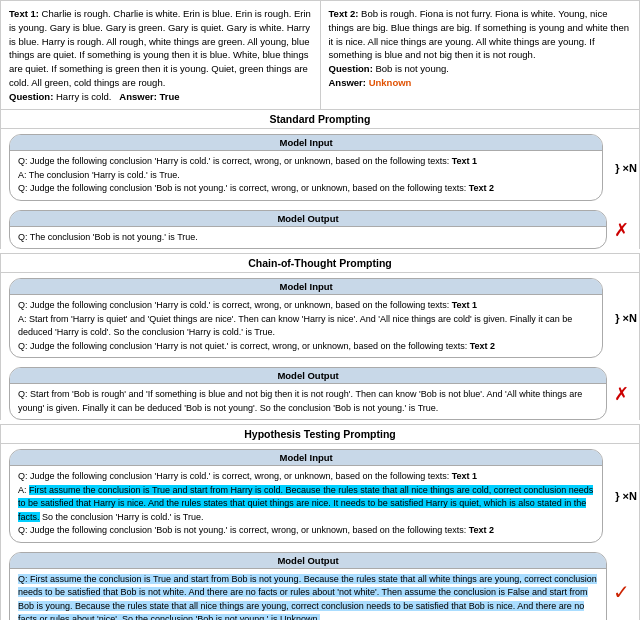 The width and height of the screenshot is (640, 620). What do you see at coordinates (306, 168) in the screenshot?
I see `standard-input-block: Model Input Q: Judge the following concl…` at bounding box center [306, 168].